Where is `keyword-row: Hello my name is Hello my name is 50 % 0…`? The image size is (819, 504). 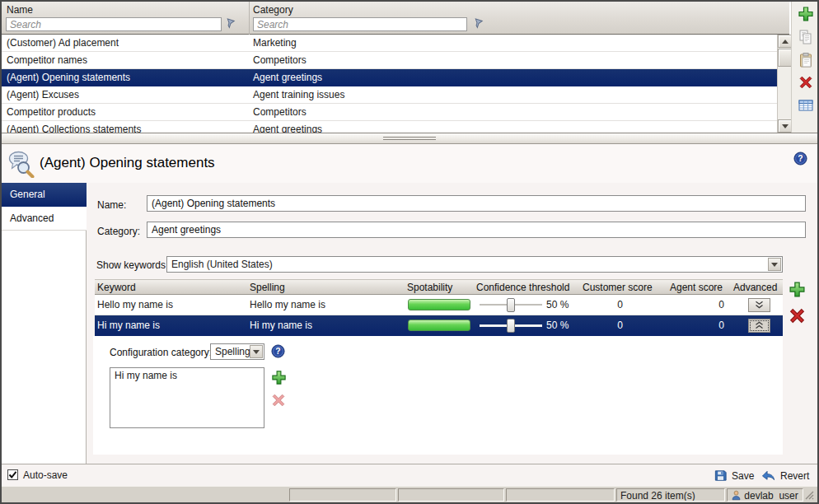
keyword-row: Hello my name is Hello my name is 50 % 0… is located at coordinates (438, 305).